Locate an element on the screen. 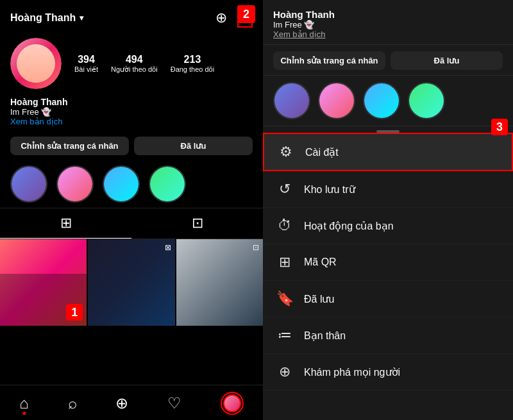  search-icon: ⌕ is located at coordinates (72, 403).